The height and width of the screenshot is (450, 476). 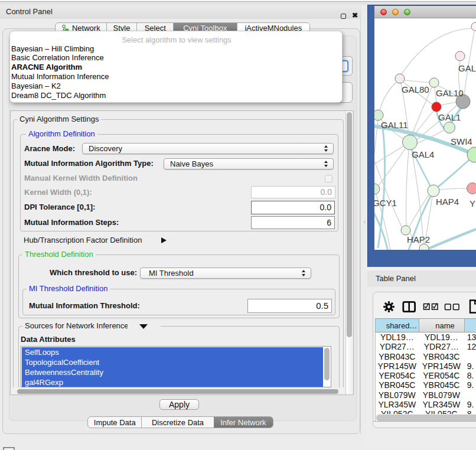 What do you see at coordinates (449, 117) in the screenshot?
I see `svg-text: GAL1` at bounding box center [449, 117].